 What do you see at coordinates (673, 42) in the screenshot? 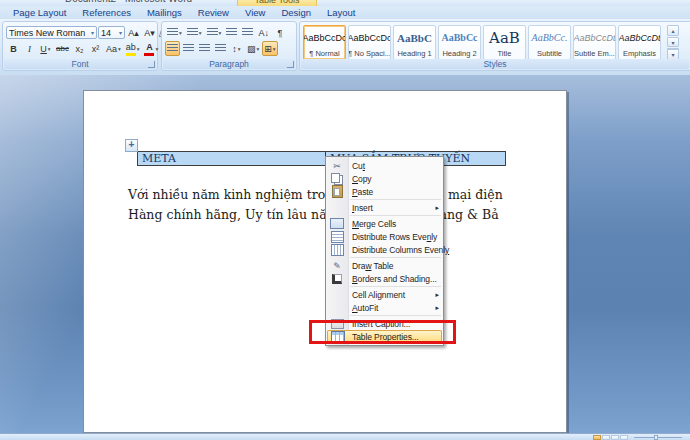
I see `gallery-scroll-down-button: ▾` at bounding box center [673, 42].